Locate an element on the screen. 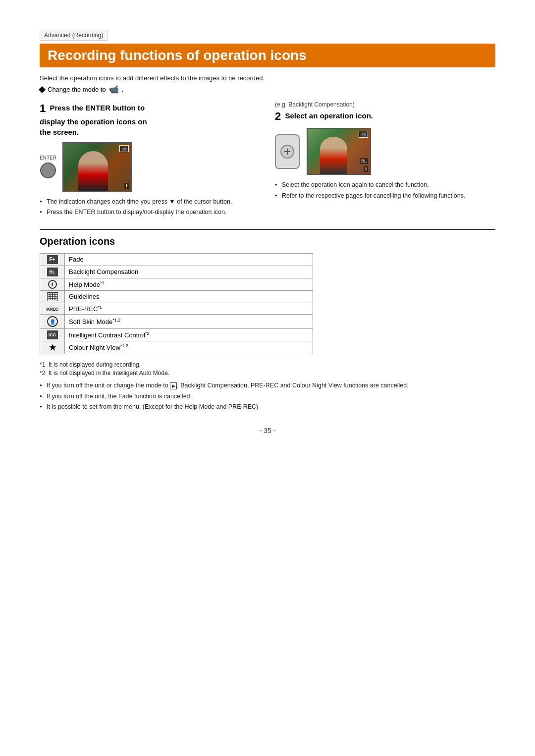 This screenshot has width=535, height=756. step1-column: 1 Press the ENTER button to display the … is located at coordinates (150, 160).